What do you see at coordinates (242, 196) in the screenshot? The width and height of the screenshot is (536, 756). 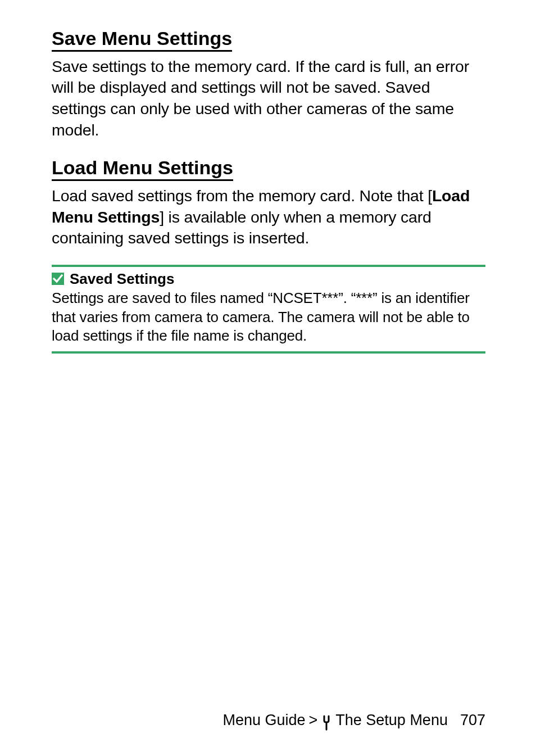 I see `load-body-pre: Load saved settings from the memory card…` at bounding box center [242, 196].